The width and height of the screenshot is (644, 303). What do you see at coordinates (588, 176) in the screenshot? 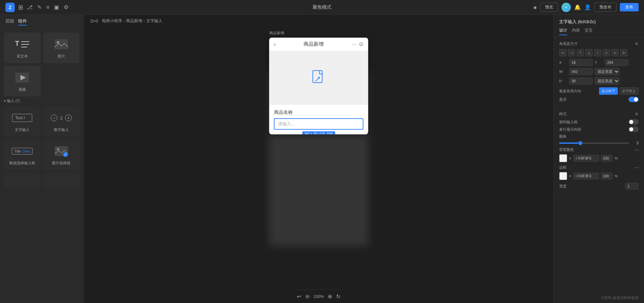
I see `border-color-value` at bounding box center [588, 176].